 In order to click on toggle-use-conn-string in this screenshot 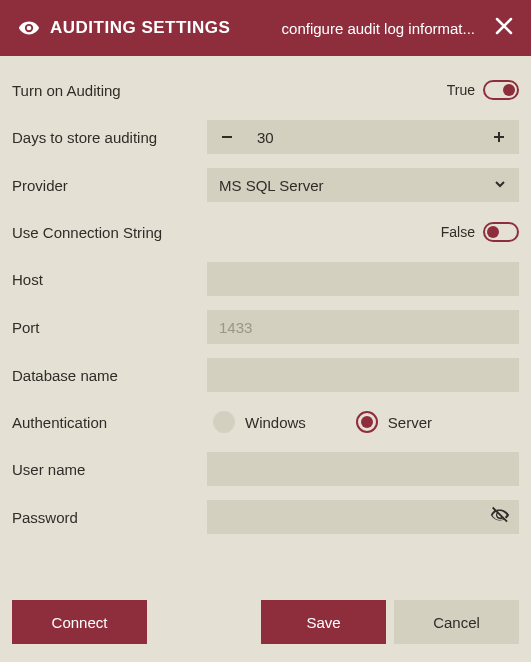, I will do `click(501, 232)`.